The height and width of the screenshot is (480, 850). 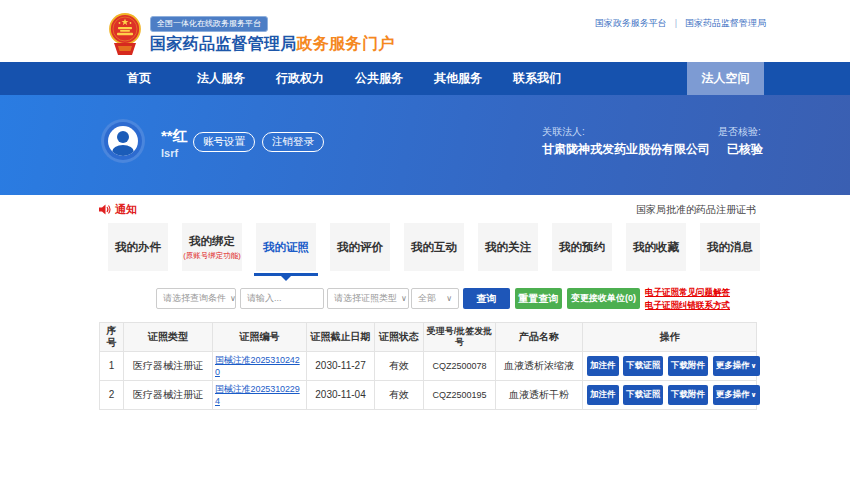 I want to click on cell-index: 2, so click(x=112, y=396).